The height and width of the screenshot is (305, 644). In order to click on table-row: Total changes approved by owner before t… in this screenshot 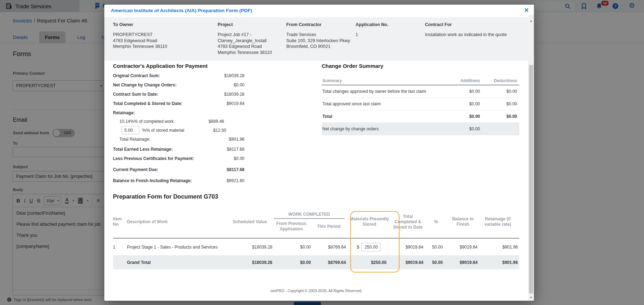, I will do `click(420, 91)`.